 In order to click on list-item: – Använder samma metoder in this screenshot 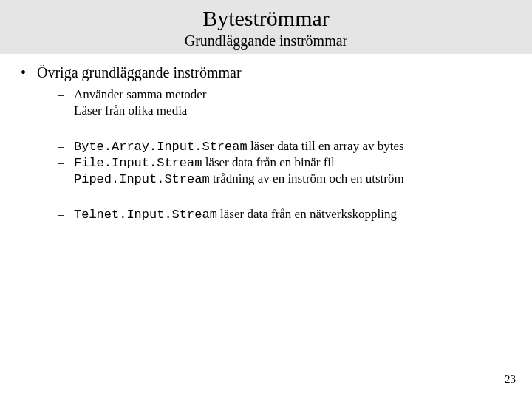, I will do `click(295, 95)`.